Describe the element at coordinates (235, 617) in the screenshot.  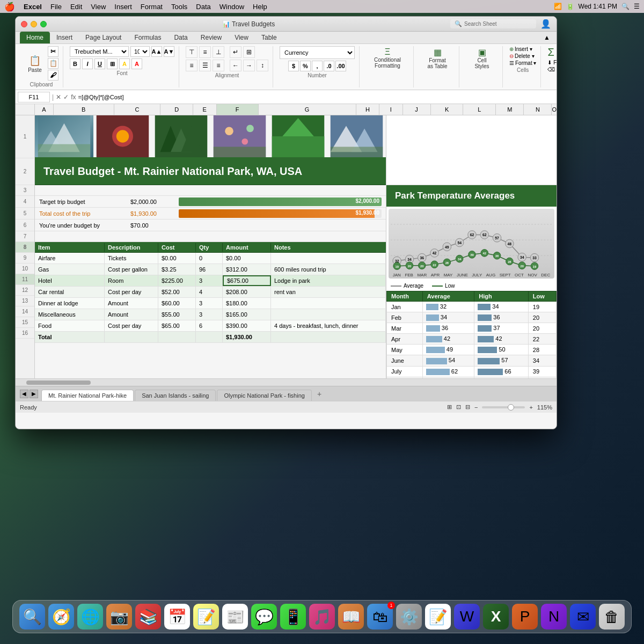
I see `dock-news: 📰` at that location.